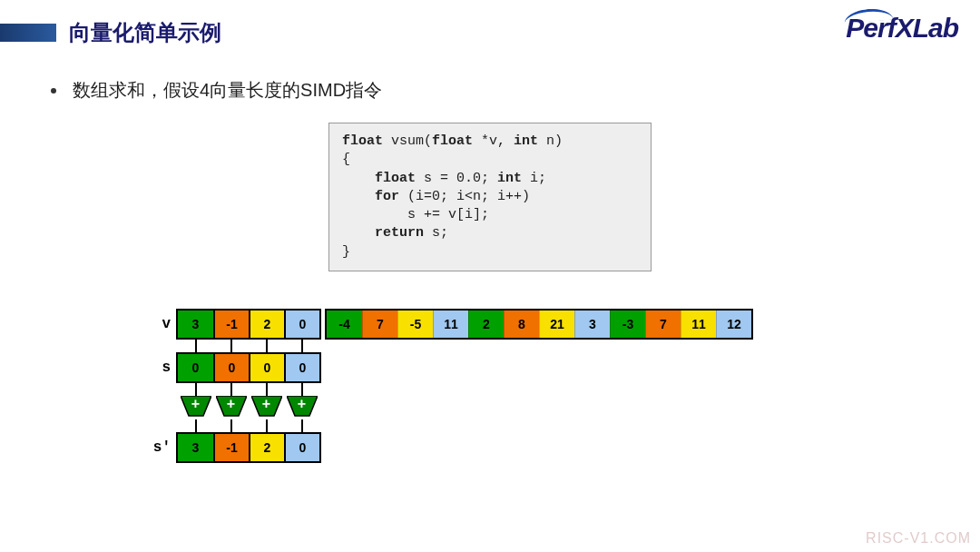  I want to click on bullet-icon, so click(54, 91).